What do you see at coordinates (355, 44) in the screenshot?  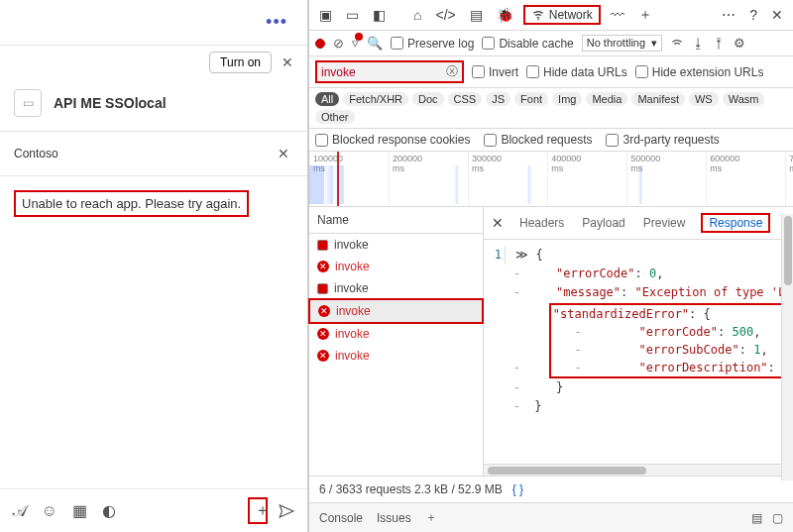 I see `filter-icon: ▿` at bounding box center [355, 44].